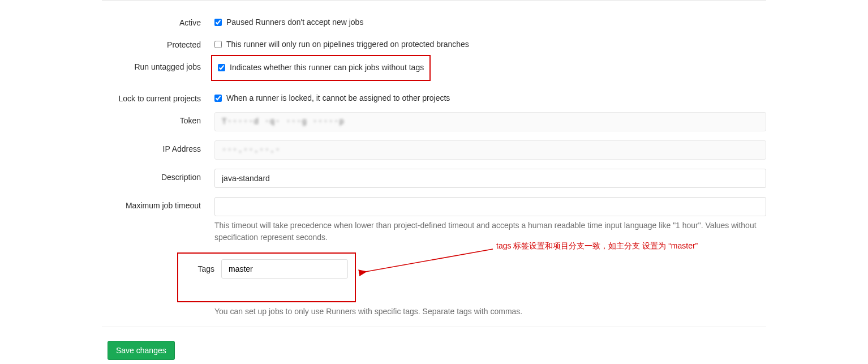 The width and height of the screenshot is (868, 364). Describe the element at coordinates (431, 275) in the screenshot. I see `annotation-arrow` at that location.